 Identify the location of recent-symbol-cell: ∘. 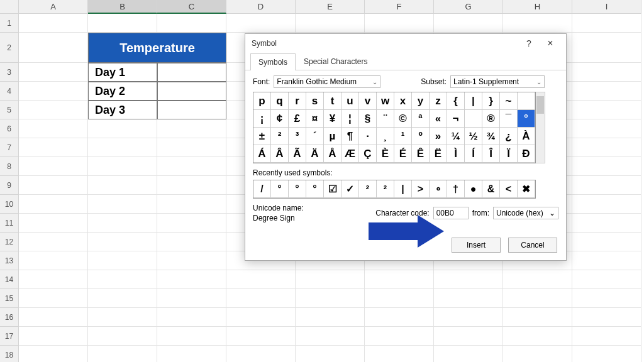
(438, 189).